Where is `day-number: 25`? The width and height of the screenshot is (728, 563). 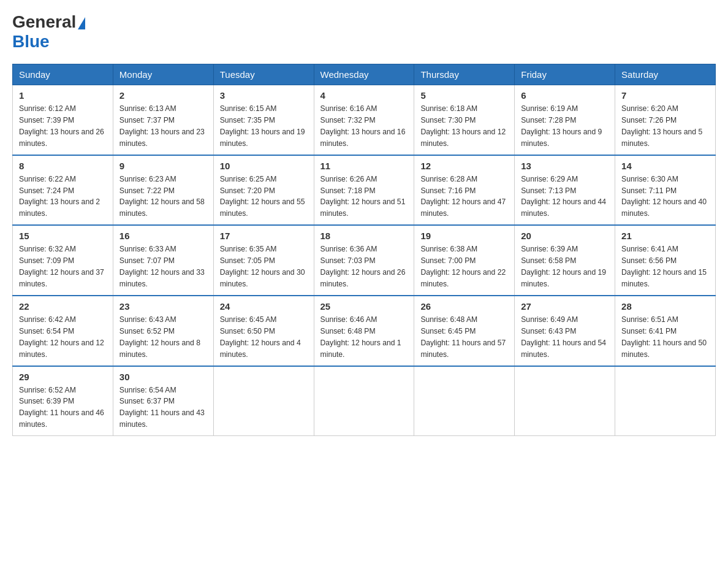
day-number: 25 is located at coordinates (364, 307).